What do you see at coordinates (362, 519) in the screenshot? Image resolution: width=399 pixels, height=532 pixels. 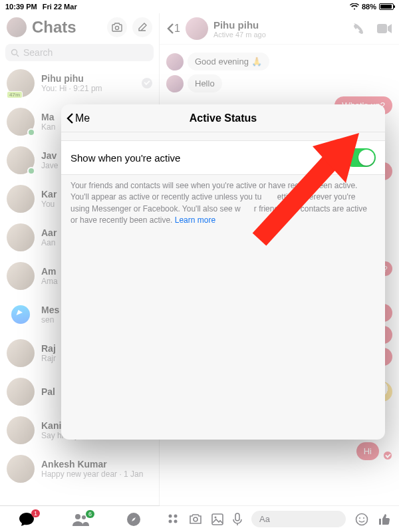 I see `emoji-icon` at bounding box center [362, 519].